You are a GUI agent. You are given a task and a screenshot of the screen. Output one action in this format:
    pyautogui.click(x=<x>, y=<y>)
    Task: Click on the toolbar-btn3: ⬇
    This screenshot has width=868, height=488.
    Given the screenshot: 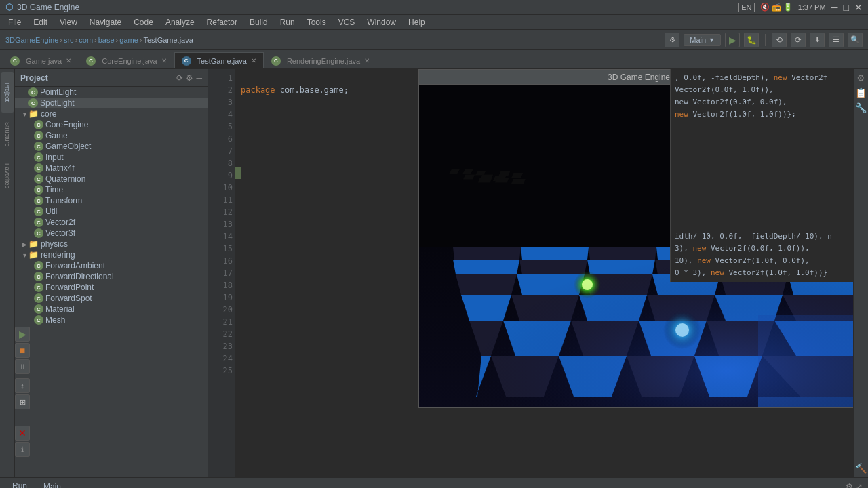 What is the action you would take?
    pyautogui.click(x=817, y=40)
    